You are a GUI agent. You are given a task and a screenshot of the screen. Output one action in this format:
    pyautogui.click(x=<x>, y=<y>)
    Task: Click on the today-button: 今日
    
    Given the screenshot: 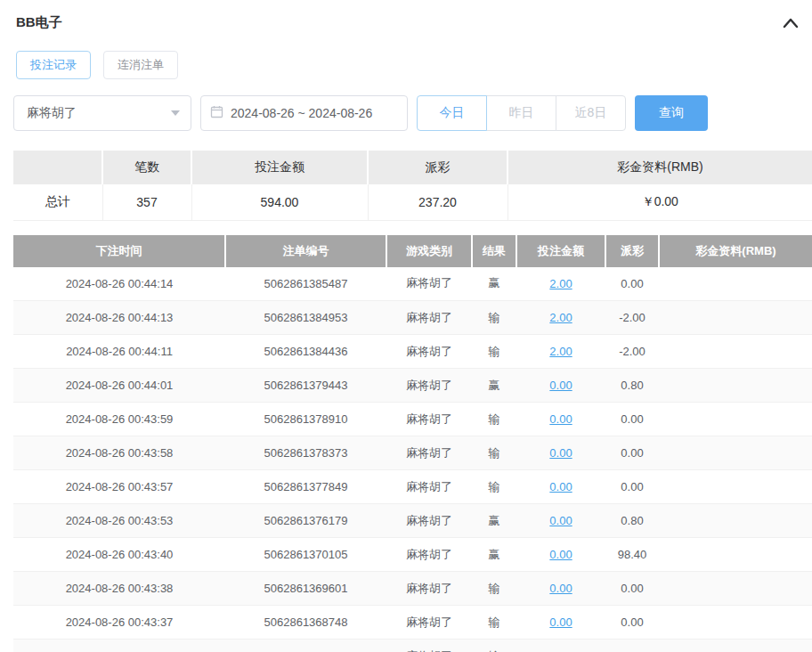 What is the action you would take?
    pyautogui.click(x=452, y=113)
    